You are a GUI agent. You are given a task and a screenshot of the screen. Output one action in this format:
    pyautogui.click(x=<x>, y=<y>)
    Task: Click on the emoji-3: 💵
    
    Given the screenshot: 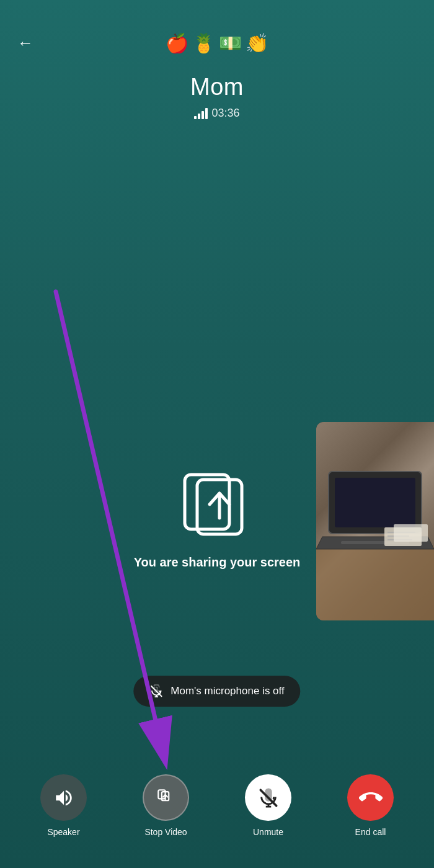 What is the action you would take?
    pyautogui.click(x=231, y=43)
    